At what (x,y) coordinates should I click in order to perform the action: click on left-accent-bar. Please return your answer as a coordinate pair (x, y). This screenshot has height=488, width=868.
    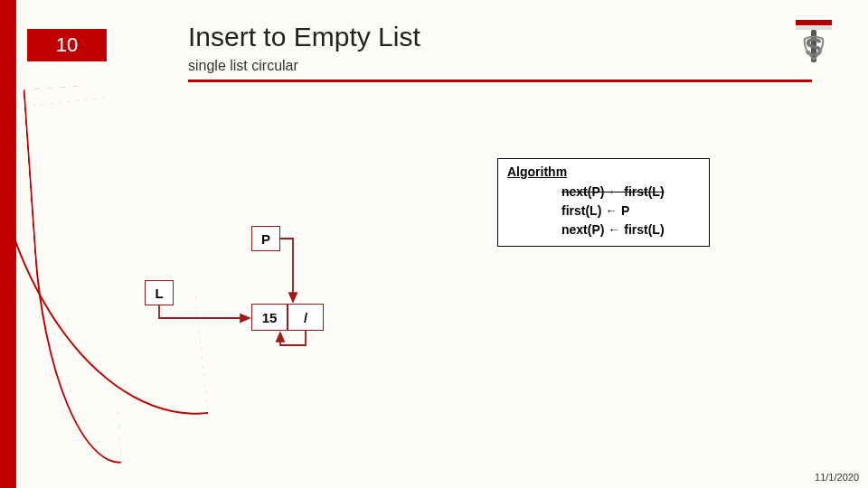
    Looking at the image, I should click on (8, 244).